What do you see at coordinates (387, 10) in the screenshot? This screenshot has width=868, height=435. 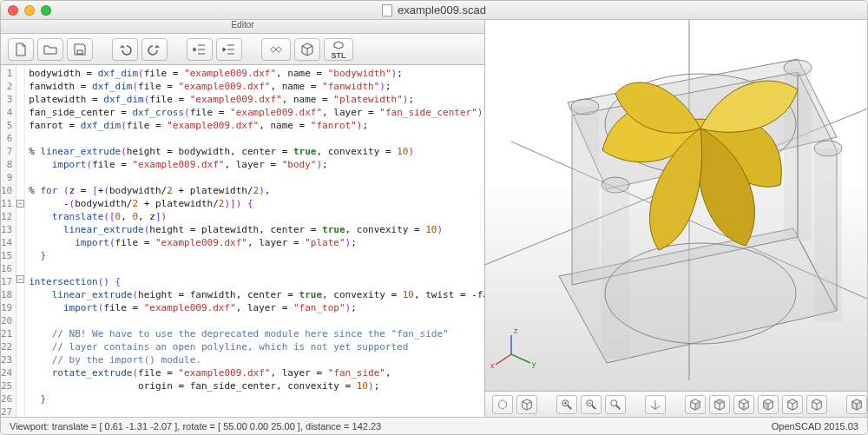 I see `document-icon` at bounding box center [387, 10].